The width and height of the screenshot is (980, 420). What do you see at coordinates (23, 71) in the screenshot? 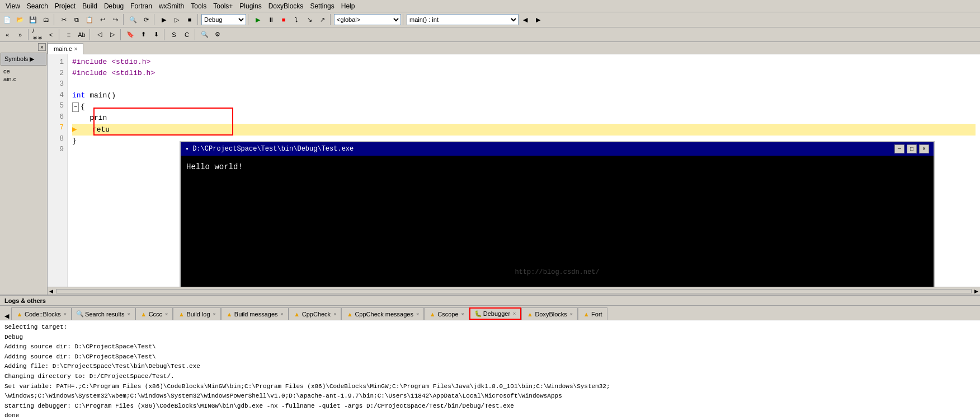
I see `sidebar-item-ce: ce` at bounding box center [23, 71].